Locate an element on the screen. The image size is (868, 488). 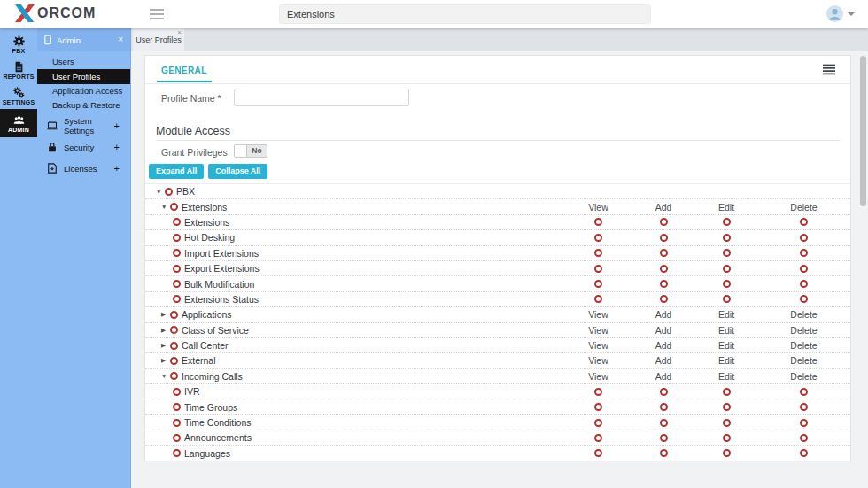
sidebar-item-user-profiles: User Profiles is located at coordinates (83, 76).